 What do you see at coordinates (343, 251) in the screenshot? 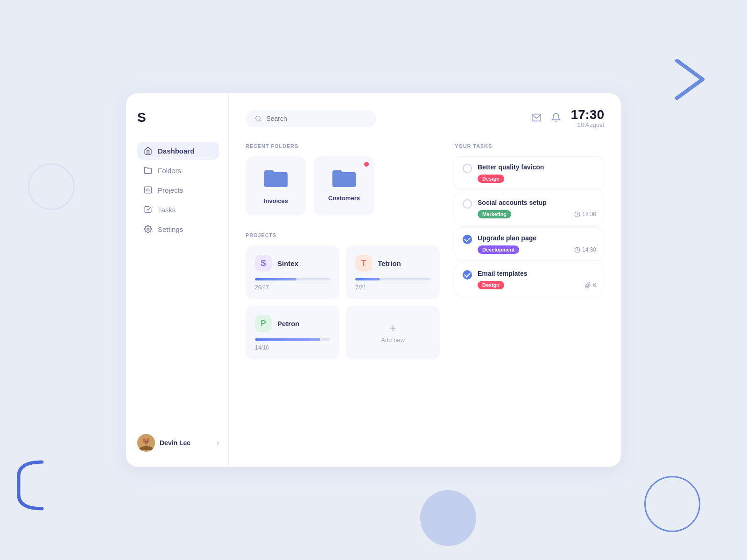
I see `left-column: RECENT FOLDERS Invoices` at bounding box center [343, 251].